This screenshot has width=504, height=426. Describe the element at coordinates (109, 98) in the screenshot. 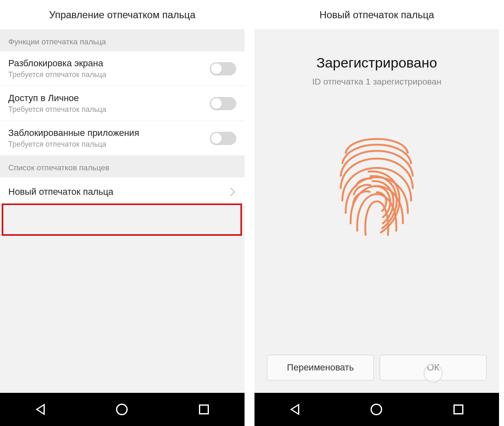

I see `item-title: Доступ в Личное` at that location.